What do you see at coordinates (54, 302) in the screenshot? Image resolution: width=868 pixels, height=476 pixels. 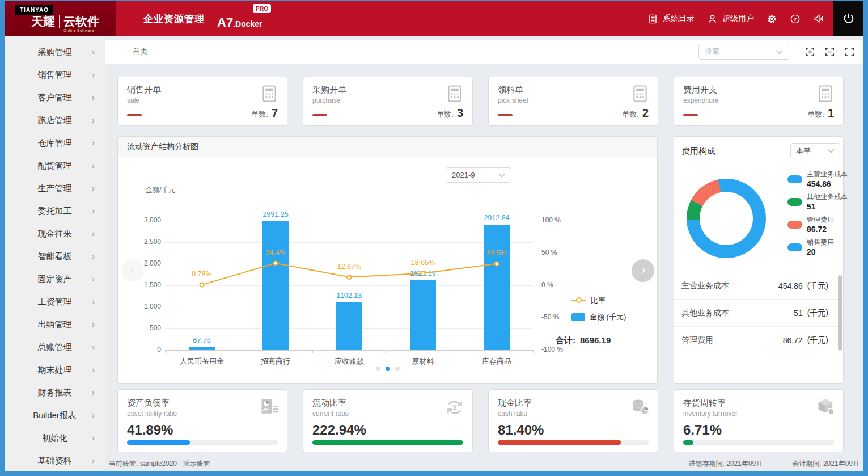 I see `sidebar-item-11: 工资管理›` at bounding box center [54, 302].